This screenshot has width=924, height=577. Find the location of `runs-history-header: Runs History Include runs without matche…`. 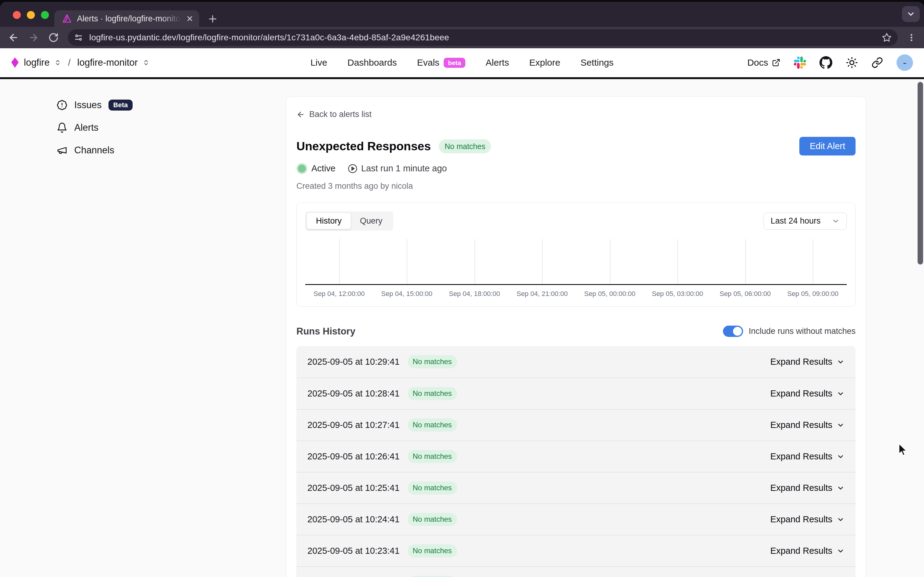

runs-history-header: Runs History Include runs without matche… is located at coordinates (576, 331).